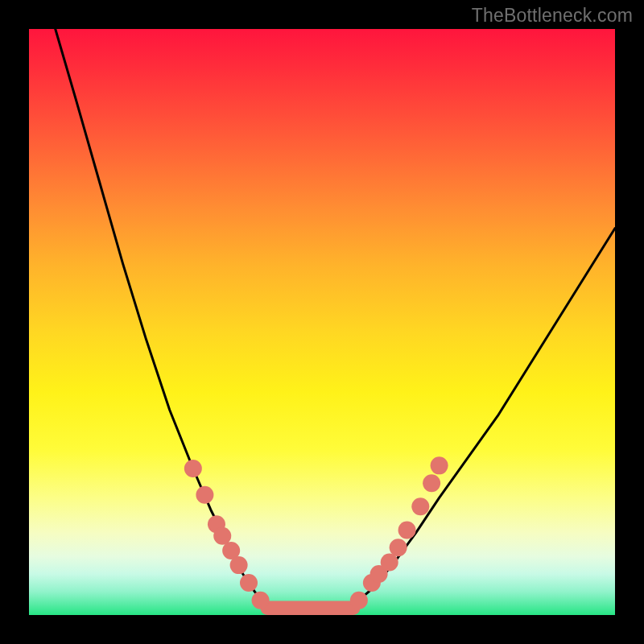 The width and height of the screenshot is (644, 644). What do you see at coordinates (316, 533) in the screenshot?
I see `marker-group` at bounding box center [316, 533].